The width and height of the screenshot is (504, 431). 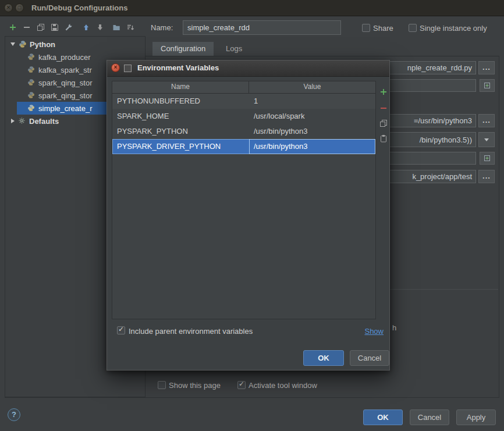 I want to click on new-folder-icon, so click(x=116, y=27).